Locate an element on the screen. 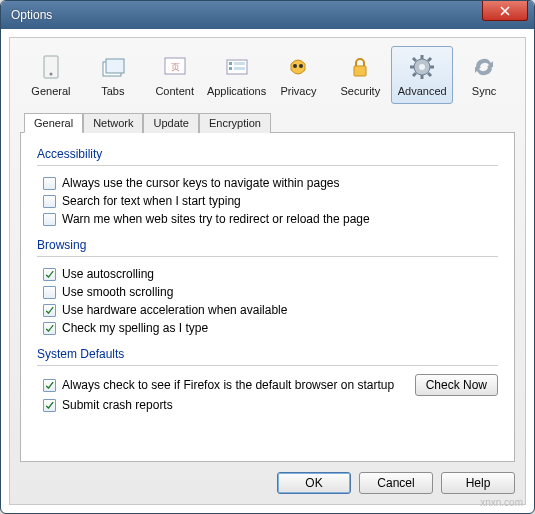 The image size is (535, 514). subtab-general: General is located at coordinates (54, 123).